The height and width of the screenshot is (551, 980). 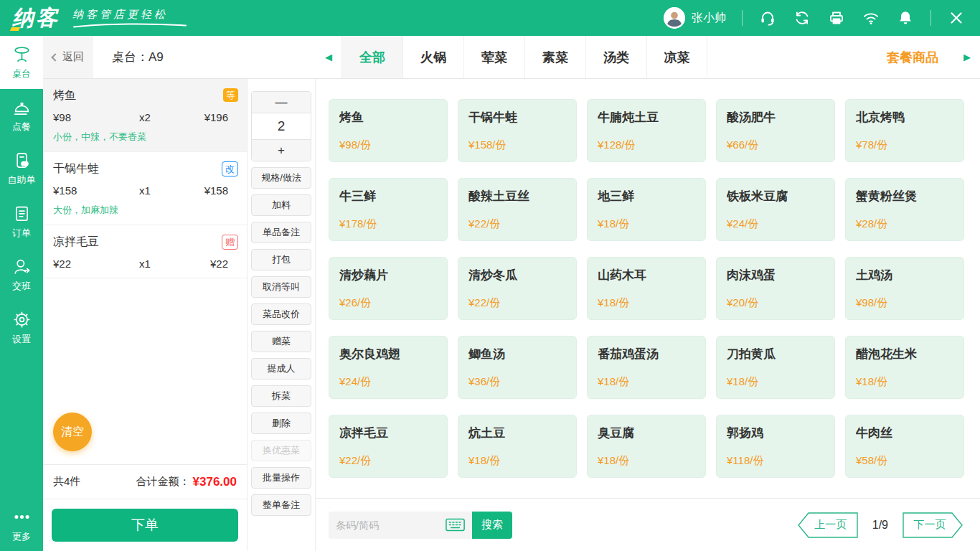 I want to click on sidebar-item-label: 交班, so click(x=22, y=286).